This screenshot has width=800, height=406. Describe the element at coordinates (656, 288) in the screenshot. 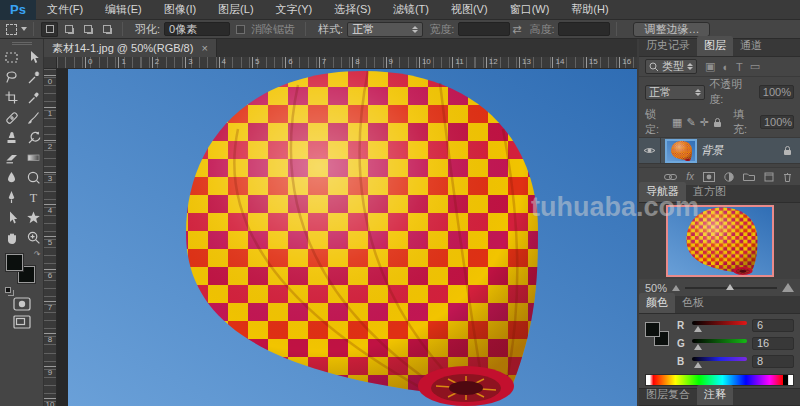

I see `zoom-percentage: 50%` at that location.